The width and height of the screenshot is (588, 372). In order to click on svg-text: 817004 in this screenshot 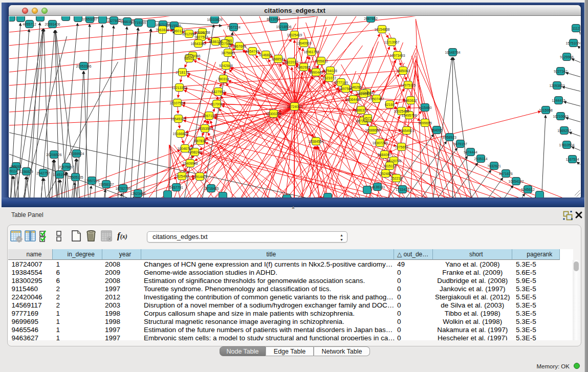, I will do `click(217, 104)`.